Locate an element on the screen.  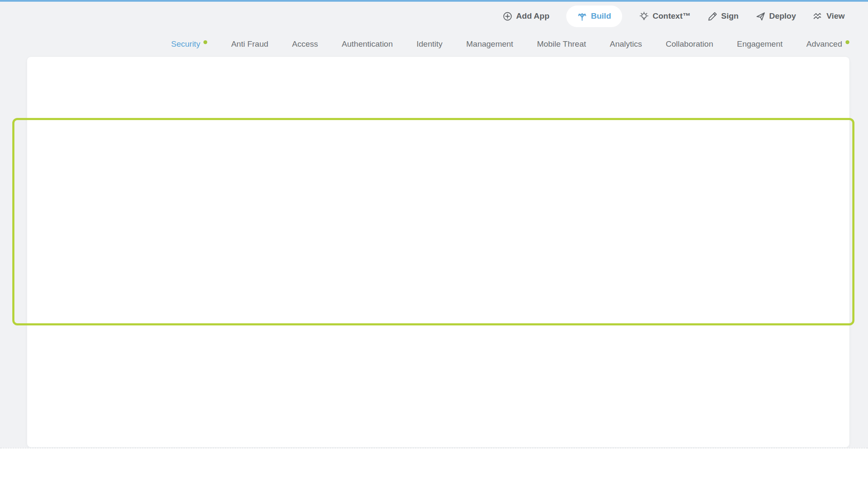
build-branch-icon is located at coordinates (582, 16).